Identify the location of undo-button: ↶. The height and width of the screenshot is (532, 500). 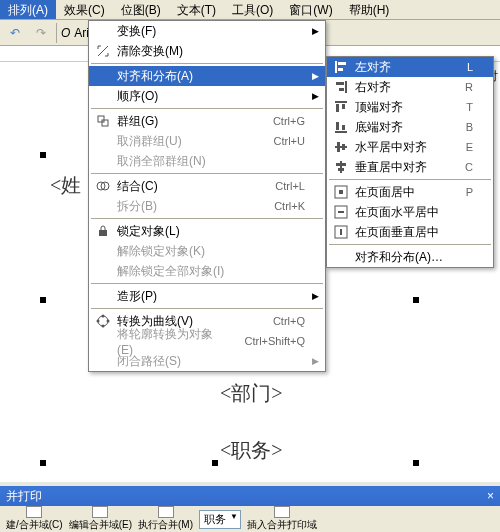
(15, 33).